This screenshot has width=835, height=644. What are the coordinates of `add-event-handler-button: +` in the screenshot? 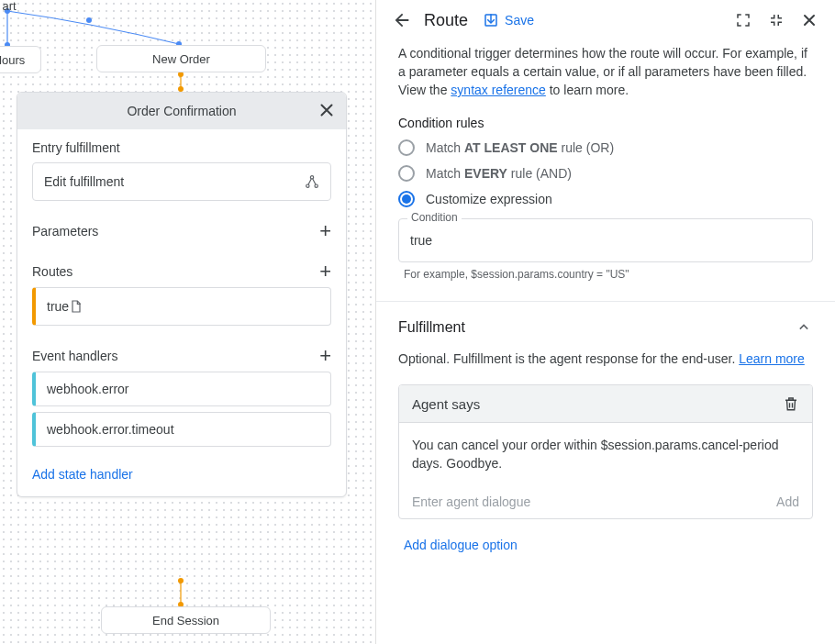 It's located at (325, 356).